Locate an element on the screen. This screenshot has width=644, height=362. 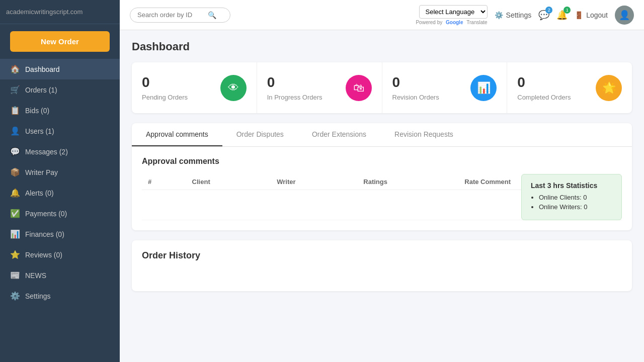
stats-popup: Last 3 hrs Statistics Online Clients: 0 … is located at coordinates (572, 197).